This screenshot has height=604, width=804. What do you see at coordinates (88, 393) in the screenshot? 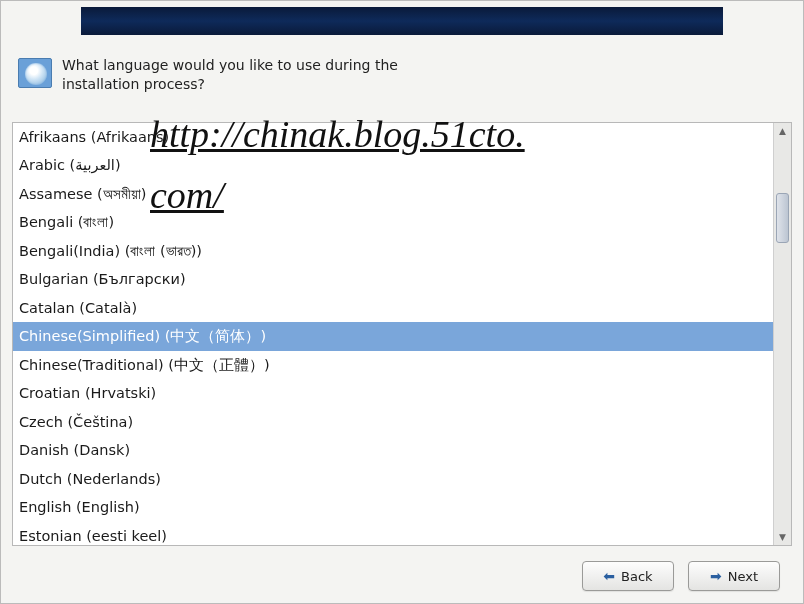
I see `language-label: Croatian (Hrvatski)` at bounding box center [88, 393].